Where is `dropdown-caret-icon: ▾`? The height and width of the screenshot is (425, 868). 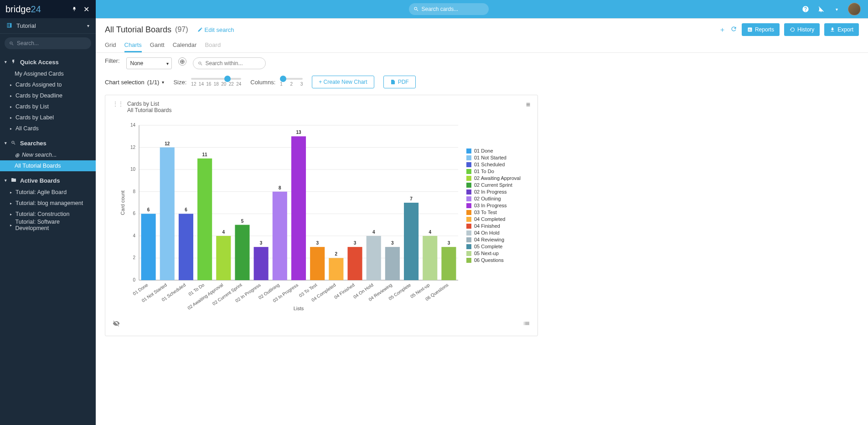
dropdown-caret-icon: ▾ is located at coordinates (837, 9).